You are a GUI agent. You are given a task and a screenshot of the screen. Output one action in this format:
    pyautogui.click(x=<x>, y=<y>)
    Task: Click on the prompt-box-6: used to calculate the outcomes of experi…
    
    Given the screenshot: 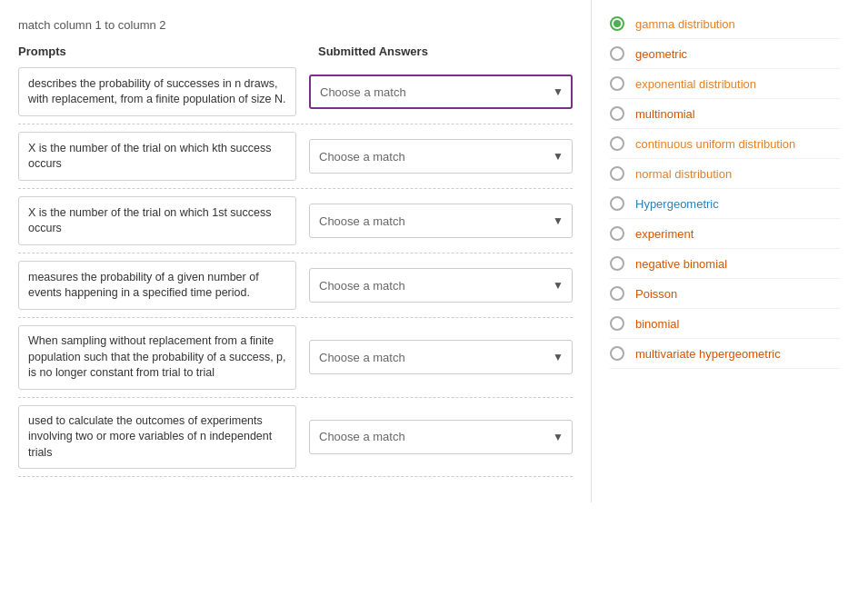 What is the action you would take?
    pyautogui.click(x=157, y=438)
    